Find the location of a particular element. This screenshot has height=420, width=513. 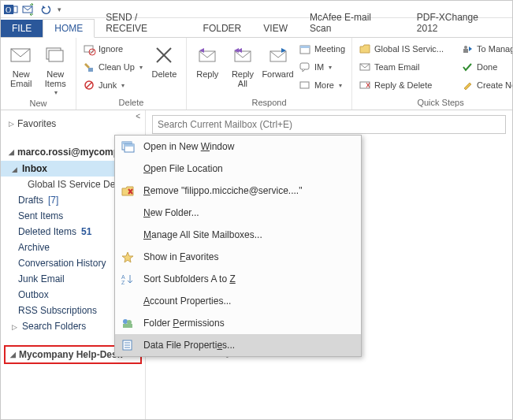

ctx-label: New Folder... is located at coordinates (248, 213).